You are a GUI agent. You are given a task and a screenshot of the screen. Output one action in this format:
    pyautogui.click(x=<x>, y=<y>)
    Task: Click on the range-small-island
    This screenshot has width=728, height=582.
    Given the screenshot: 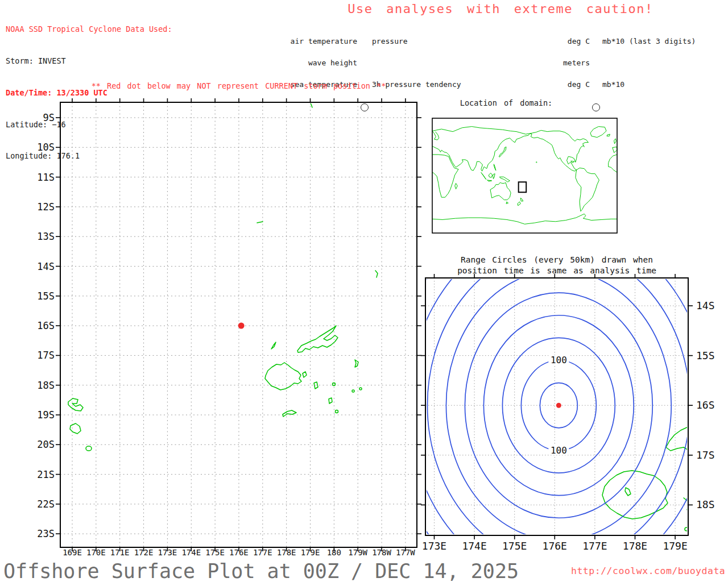 What is the action you would take?
    pyautogui.click(x=628, y=492)
    